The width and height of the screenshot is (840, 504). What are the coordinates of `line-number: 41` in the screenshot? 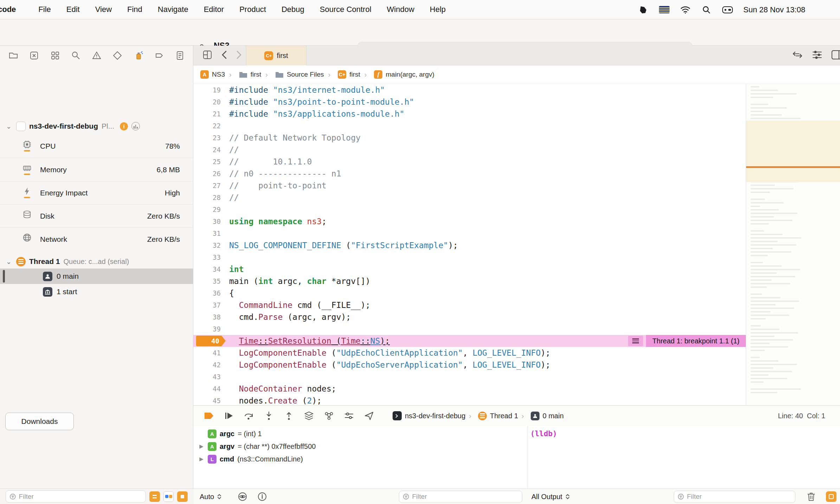 It's located at (207, 353).